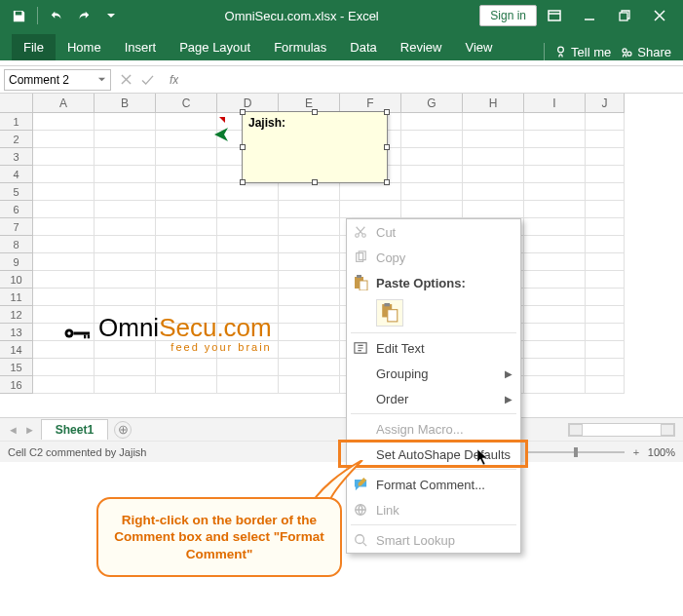 Image resolution: width=683 pixels, height=616 pixels. Describe the element at coordinates (434, 454) in the screenshot. I see `menu-set-autoshape-defaults: Set AutoShape Defaults` at that location.